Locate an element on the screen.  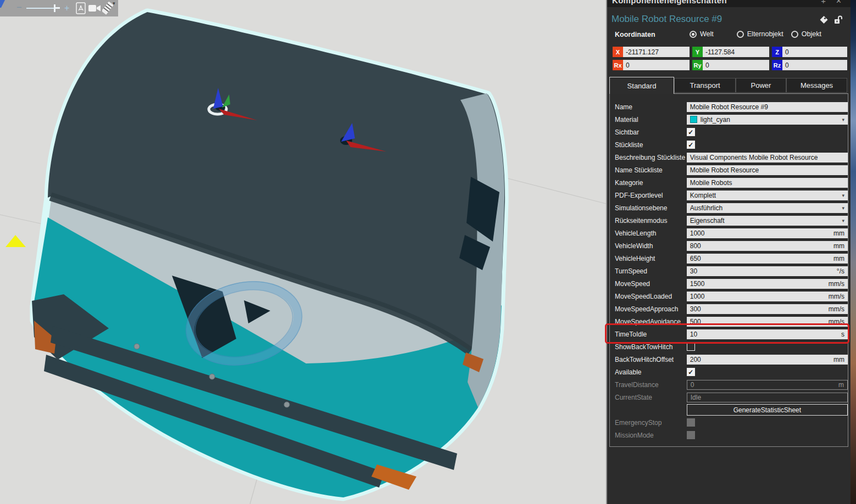
viewport-toolbar: − + ▾ is located at coordinates (59, 8).